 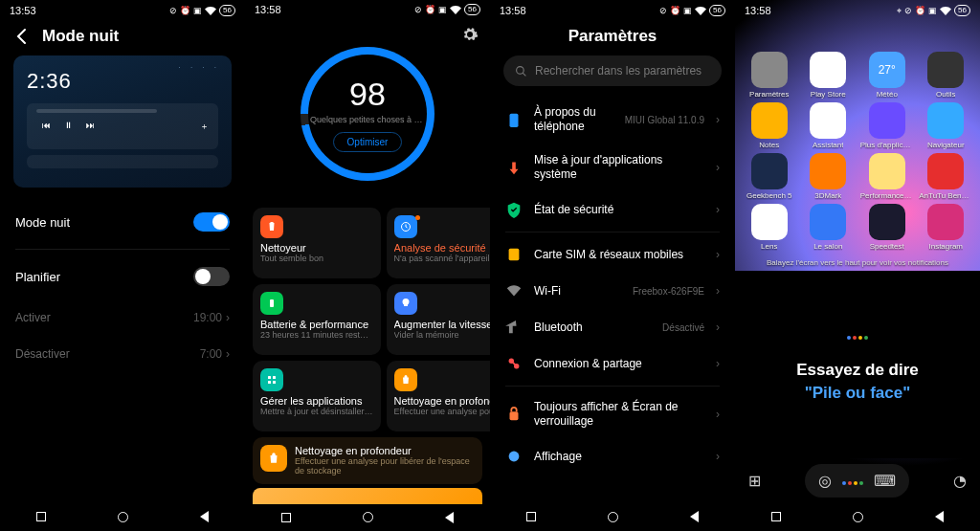 What do you see at coordinates (368, 518) in the screenshot?
I see `nav-bar` at bounding box center [368, 518].